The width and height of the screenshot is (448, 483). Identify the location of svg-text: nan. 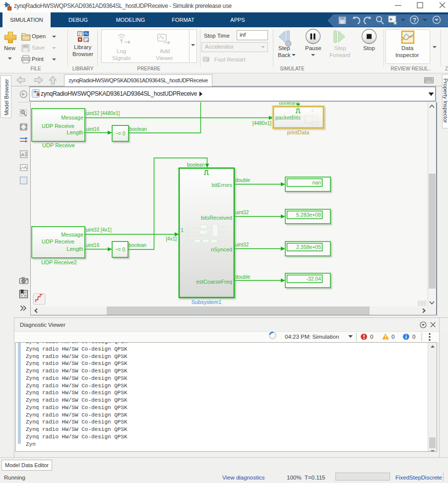
(317, 182).